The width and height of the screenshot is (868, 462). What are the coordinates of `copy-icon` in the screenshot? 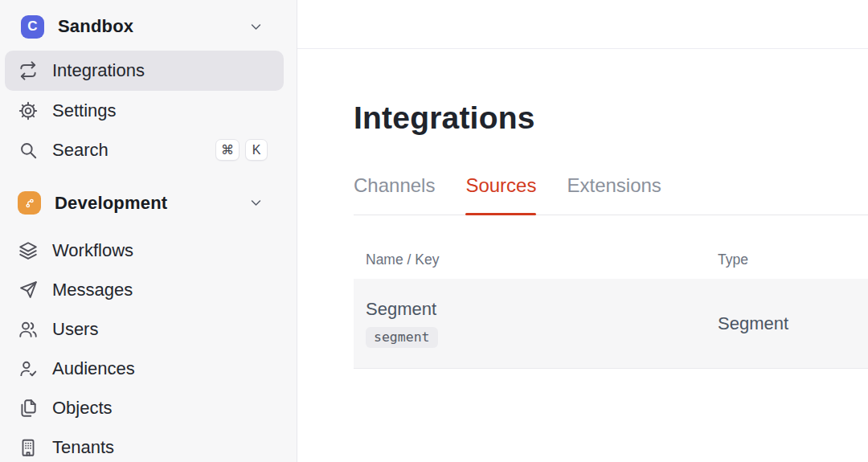 It's located at (28, 408).